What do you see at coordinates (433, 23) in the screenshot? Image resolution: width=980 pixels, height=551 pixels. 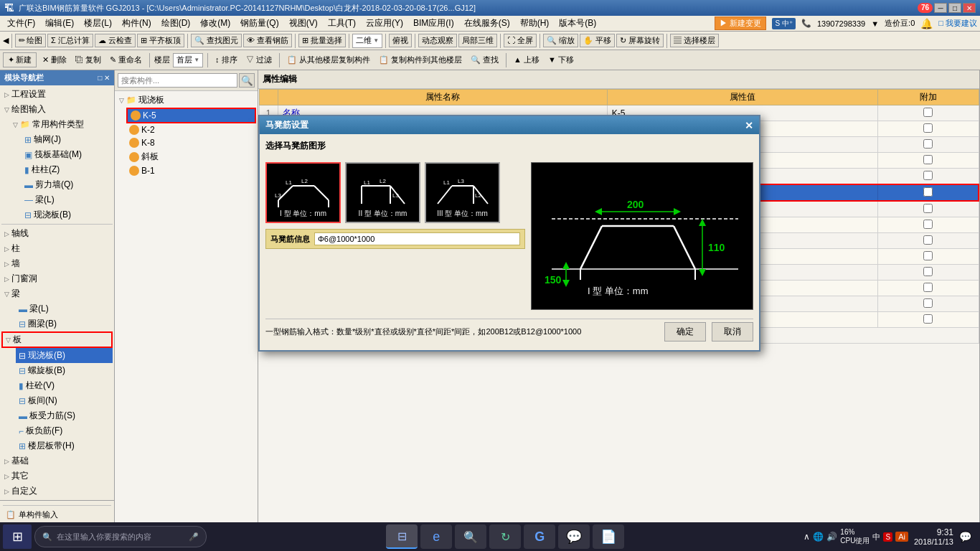 I see `menu-bim: BIM应用(I)` at bounding box center [433, 23].